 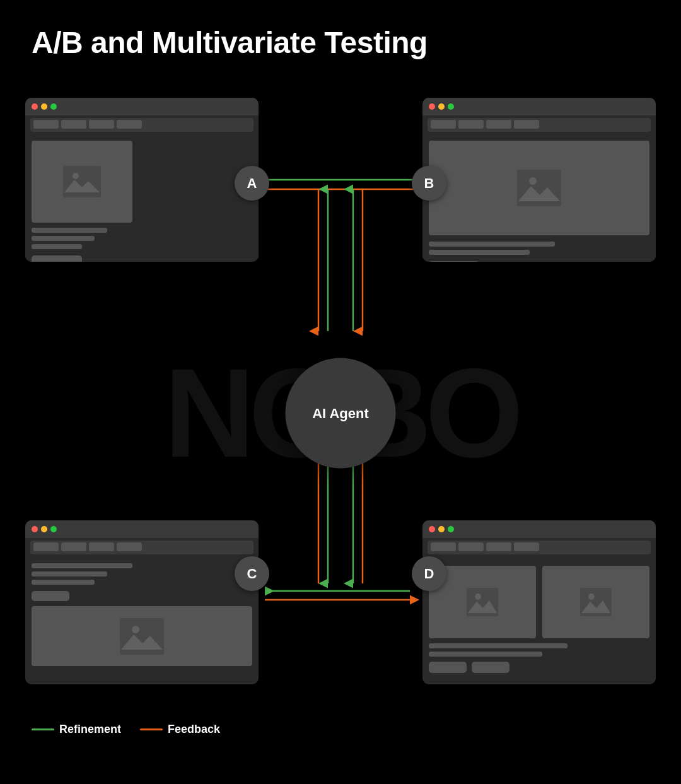 I want to click on tl-green-c, so click(x=54, y=529).